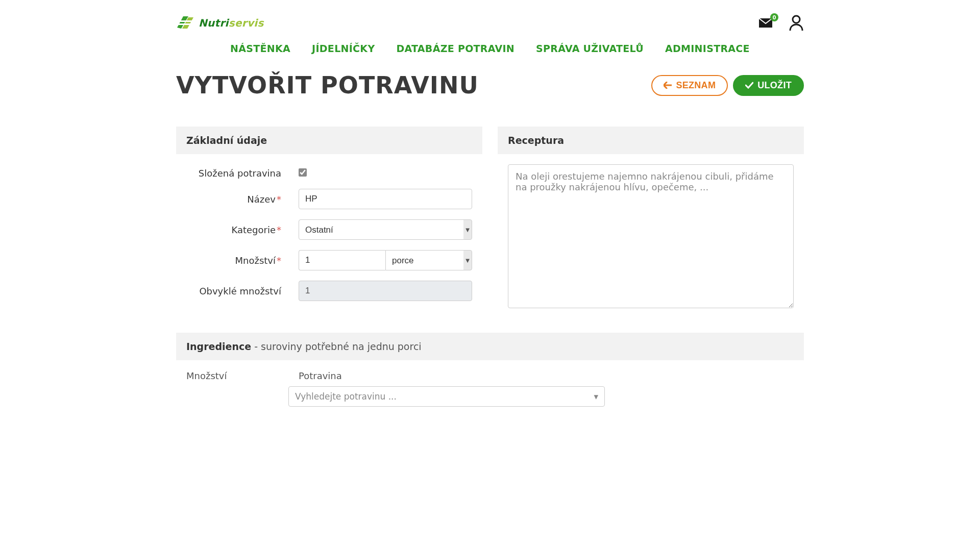 The height and width of the screenshot is (547, 980). I want to click on page-header: VYTVOŘIT POTRAVINU SEZNAM ULOŽIT, so click(490, 85).